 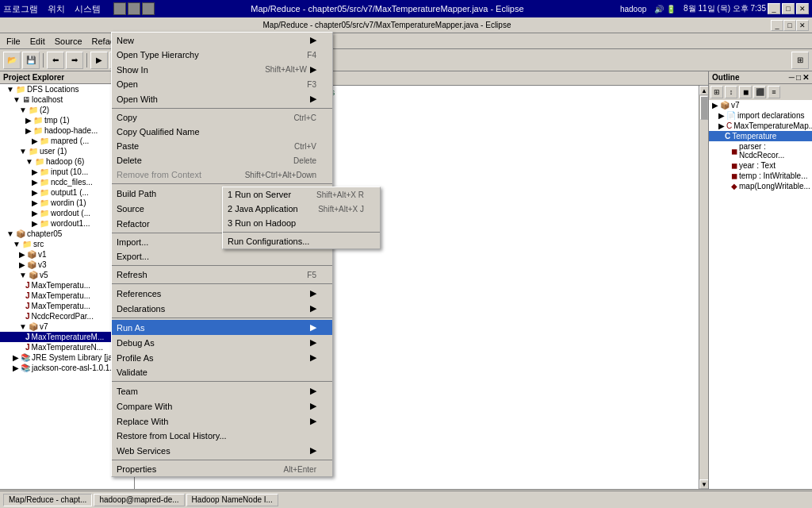 I want to click on submenu-run-on-server: 1 Run on Server Shift+Alt+X R, so click(x=301, y=194).